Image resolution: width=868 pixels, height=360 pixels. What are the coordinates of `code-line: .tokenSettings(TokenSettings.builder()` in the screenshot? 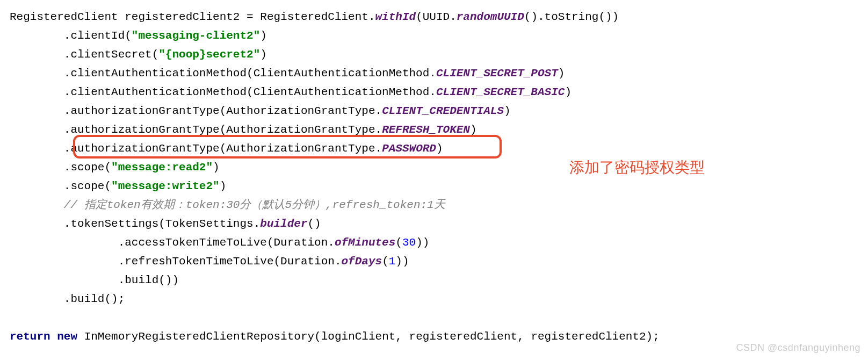 It's located at (165, 224).